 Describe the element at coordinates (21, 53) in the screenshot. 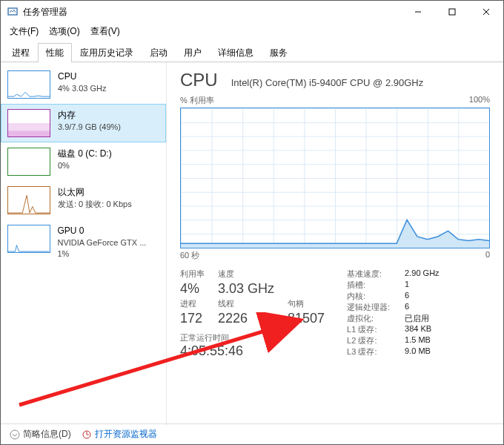

I see `tab-processes: 进程` at that location.